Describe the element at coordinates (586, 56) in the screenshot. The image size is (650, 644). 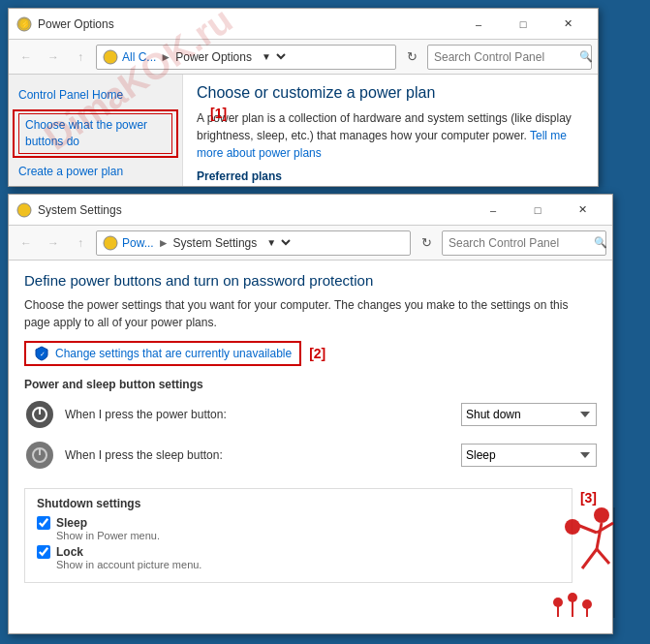
I see `search-icon: 🔍` at that location.